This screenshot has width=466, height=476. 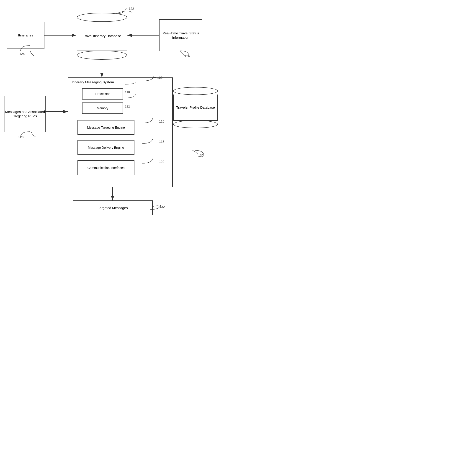 What do you see at coordinates (131, 9) in the screenshot?
I see `label-122: 122` at bounding box center [131, 9].